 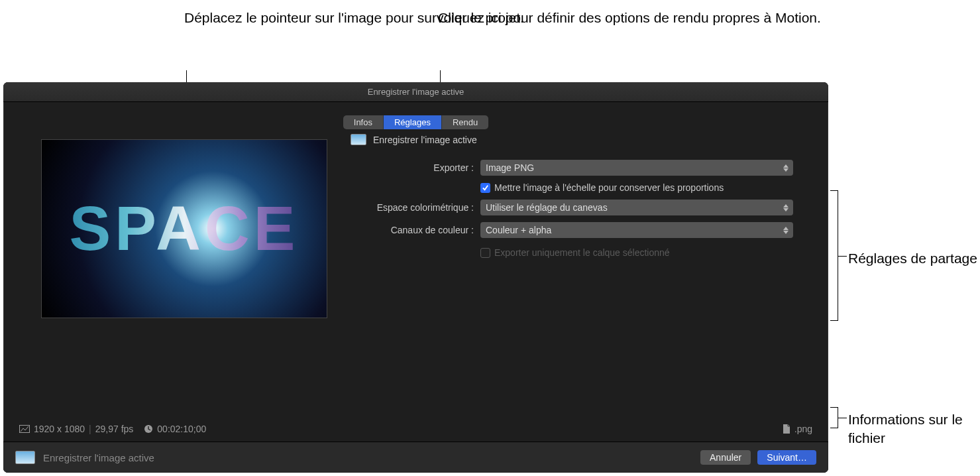 I want to click on export-layer-checkbox-label: Exporter uniquement le calque sélectionn…, so click(x=582, y=253).